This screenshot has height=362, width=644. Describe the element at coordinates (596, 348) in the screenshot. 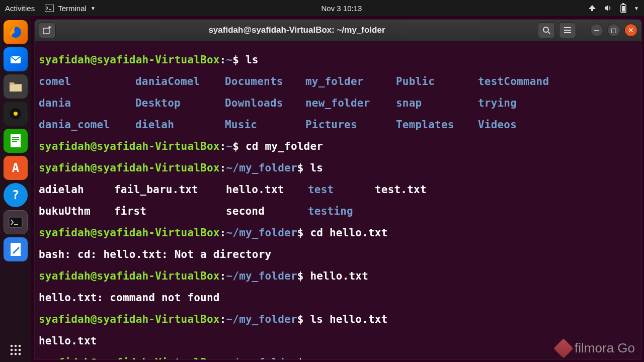

I see `filmora-watermark: filmora Go` at that location.